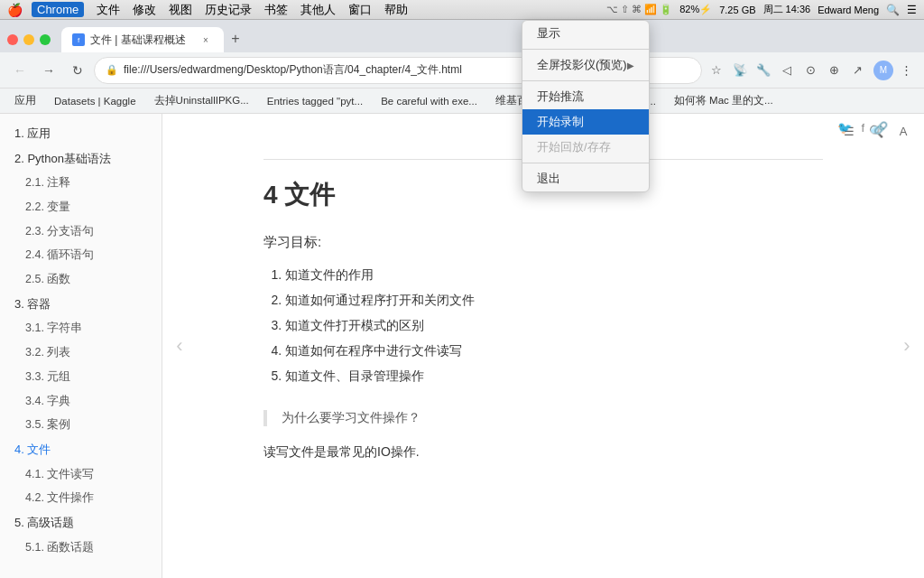  What do you see at coordinates (144, 10) in the screenshot?
I see `menubar-edit: 修改` at bounding box center [144, 10].